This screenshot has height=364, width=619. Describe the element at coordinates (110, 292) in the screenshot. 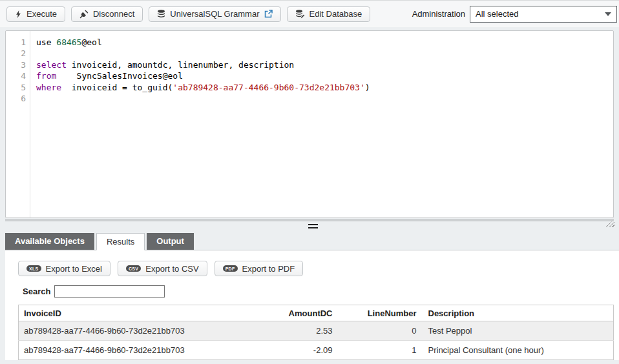

I see `search-input` at that location.